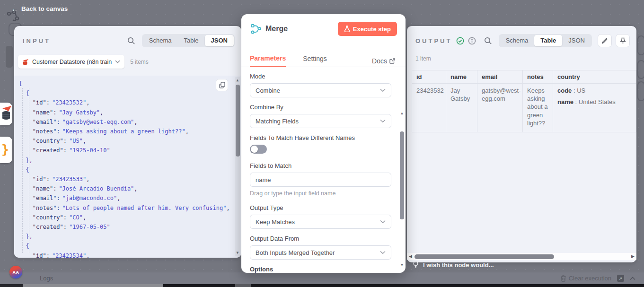  Describe the element at coordinates (321, 252) in the screenshot. I see `output-data-from-select: Both Inputs Merged Together` at that location.